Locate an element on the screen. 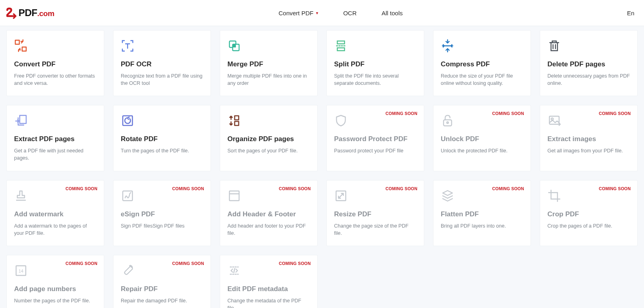 The width and height of the screenshot is (644, 308). tool-desc: Free PDF converter to other formats and … is located at coordinates (56, 80).